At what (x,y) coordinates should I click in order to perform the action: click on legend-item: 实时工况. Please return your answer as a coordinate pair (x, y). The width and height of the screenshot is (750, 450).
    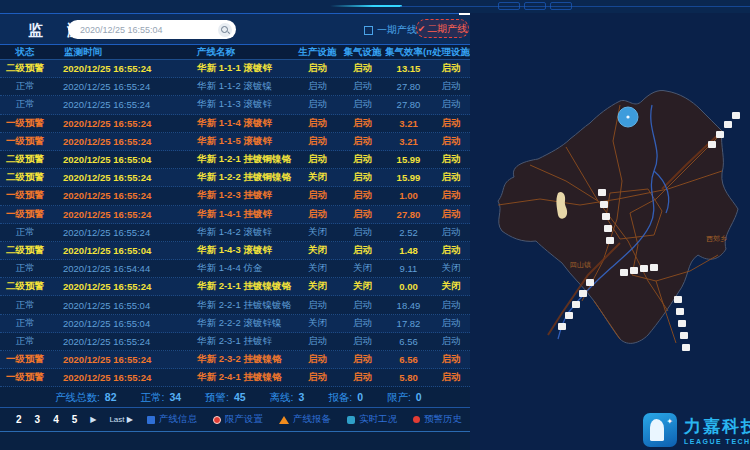
    Looking at the image, I should click on (372, 420).